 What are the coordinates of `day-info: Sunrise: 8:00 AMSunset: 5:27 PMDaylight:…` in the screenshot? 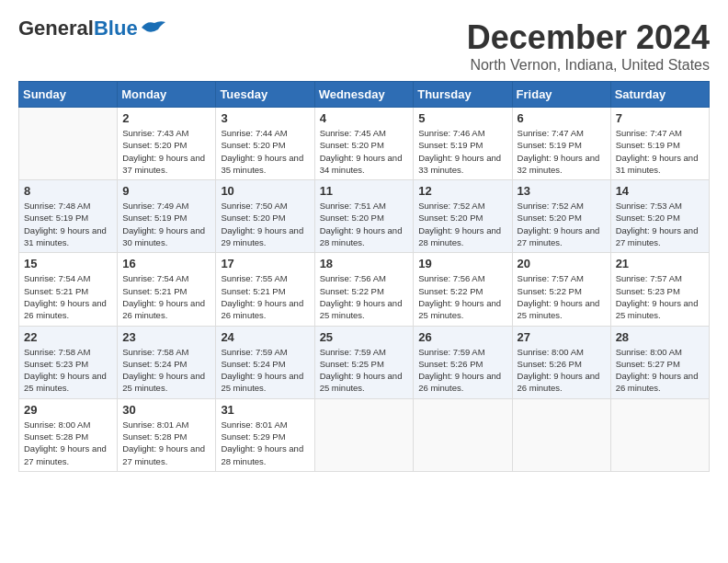 It's located at (660, 370).